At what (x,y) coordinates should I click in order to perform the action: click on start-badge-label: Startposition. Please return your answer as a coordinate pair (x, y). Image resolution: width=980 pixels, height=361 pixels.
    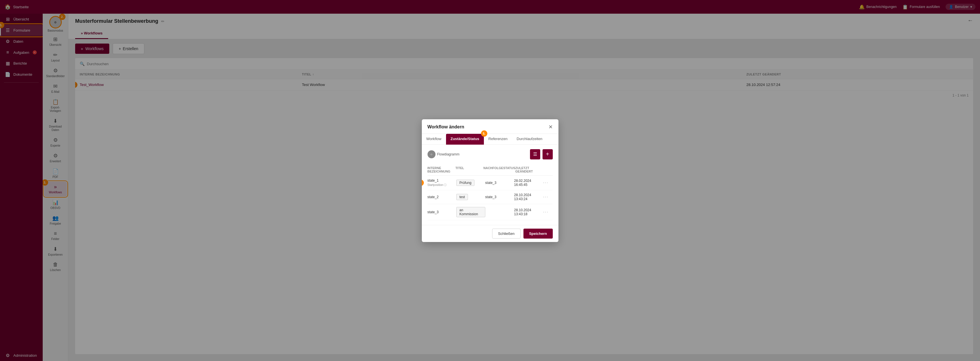
    Looking at the image, I should click on (436, 185).